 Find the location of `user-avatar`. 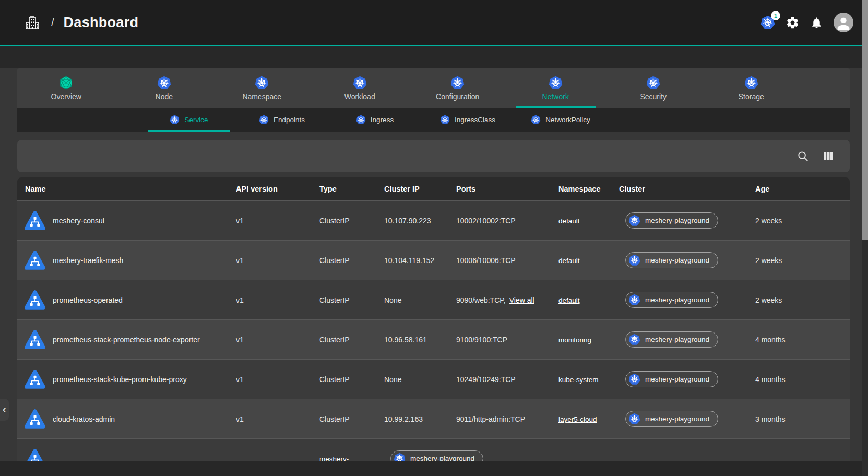

user-avatar is located at coordinates (843, 22).